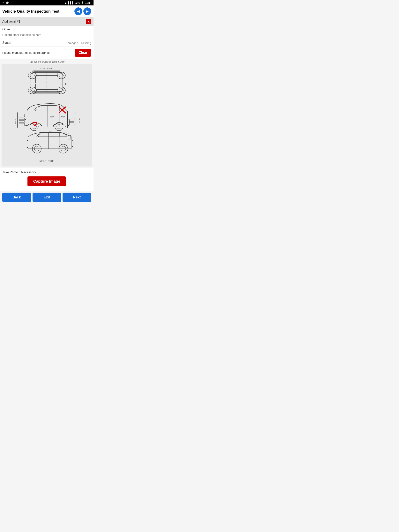  I want to click on bottom-nav: Back Exit Next, so click(47, 197).